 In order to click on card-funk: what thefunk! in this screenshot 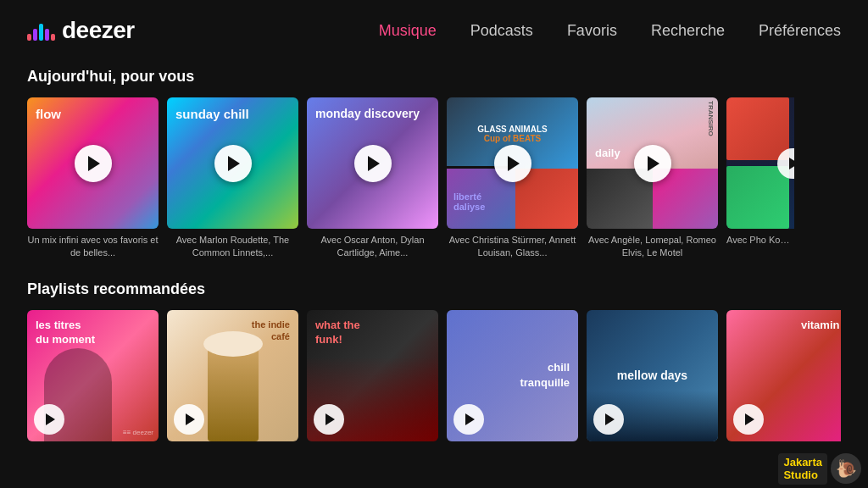, I will do `click(373, 376)`.